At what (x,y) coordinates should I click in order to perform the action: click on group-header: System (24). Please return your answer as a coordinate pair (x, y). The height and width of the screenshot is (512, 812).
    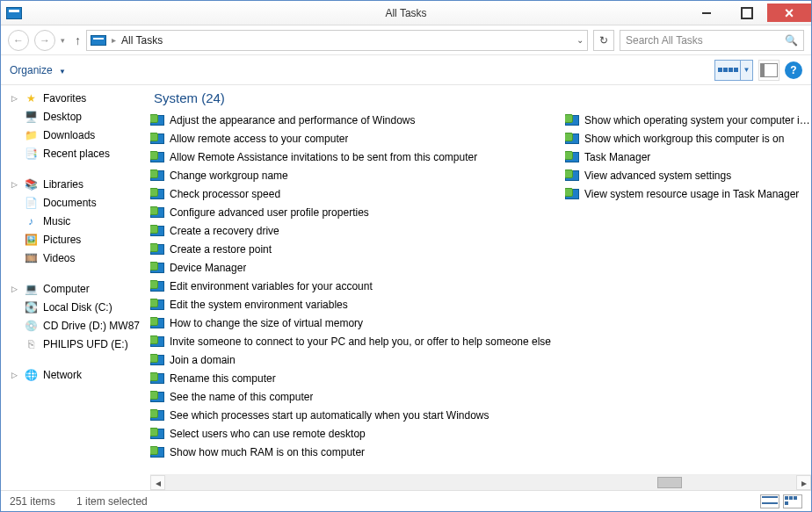
    Looking at the image, I should click on (481, 98).